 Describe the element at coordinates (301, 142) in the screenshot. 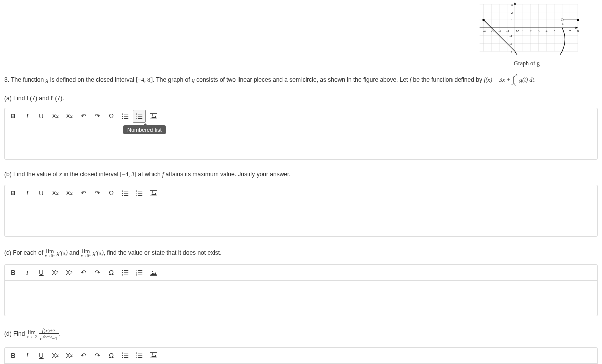

I see `editor-area-a` at that location.